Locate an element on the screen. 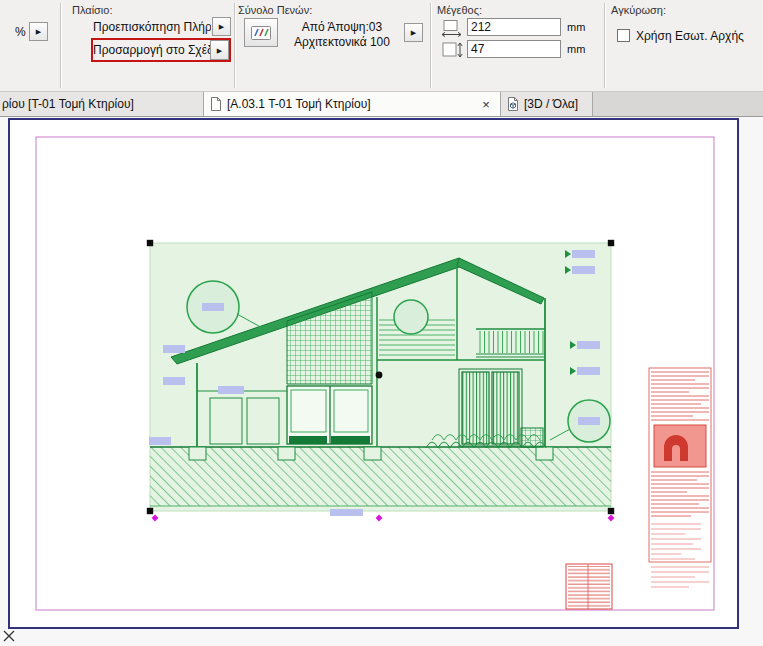 The width and height of the screenshot is (763, 646). tab-layout-a031-active: [A.03.1 T-01 Τομή Κτηρίου] × is located at coordinates (352, 104).